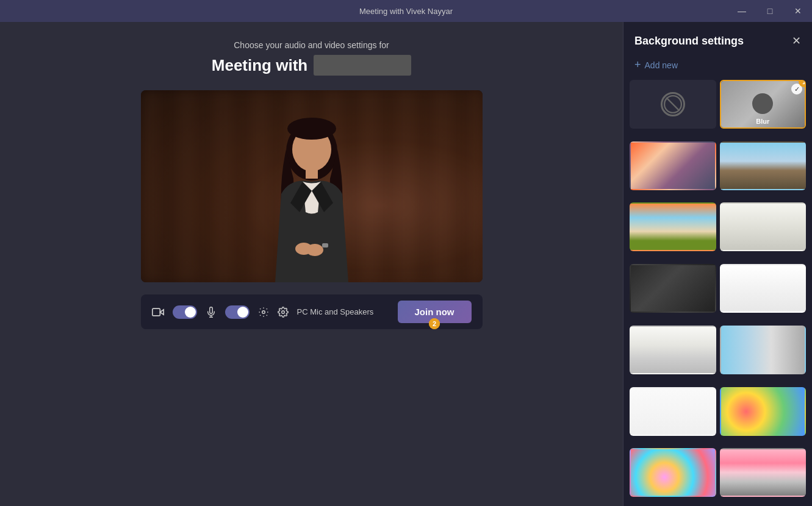  Describe the element at coordinates (763, 350) in the screenshot. I see `bg-option-glass-room: ✓` at that location.